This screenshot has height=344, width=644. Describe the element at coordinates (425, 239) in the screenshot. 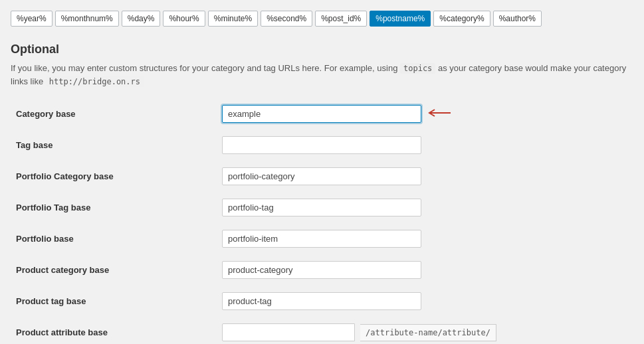

I see `field-cell-portfolio-base` at that location.